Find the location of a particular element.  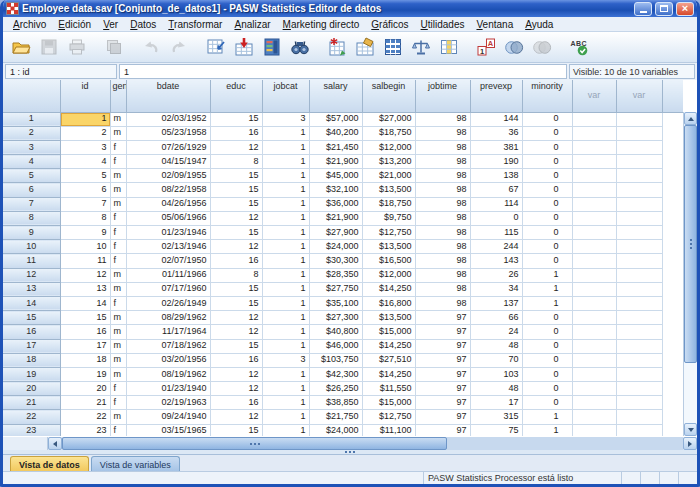

menu-utilidades: Utilidades is located at coordinates (443, 24).